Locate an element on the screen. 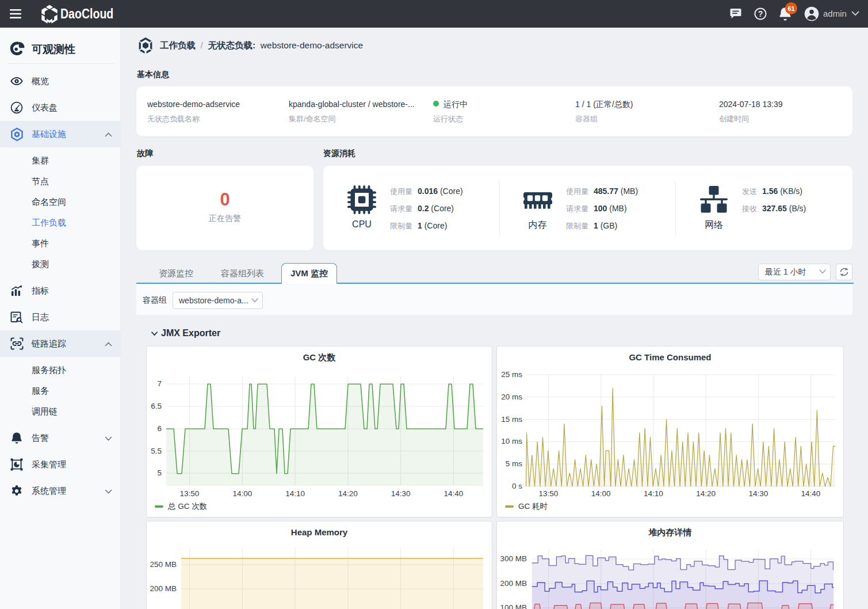  svg-text: 10 ms is located at coordinates (512, 441).